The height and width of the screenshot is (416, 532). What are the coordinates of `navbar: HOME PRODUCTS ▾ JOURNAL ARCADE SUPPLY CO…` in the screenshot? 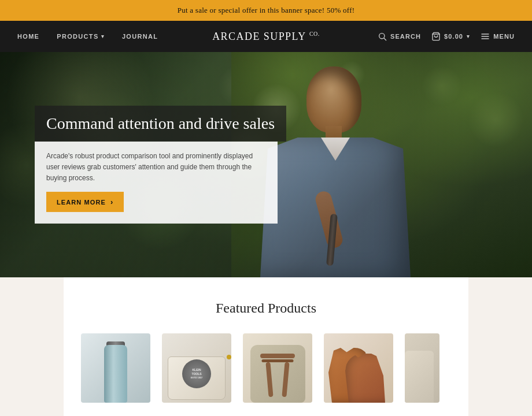 It's located at (266, 36).